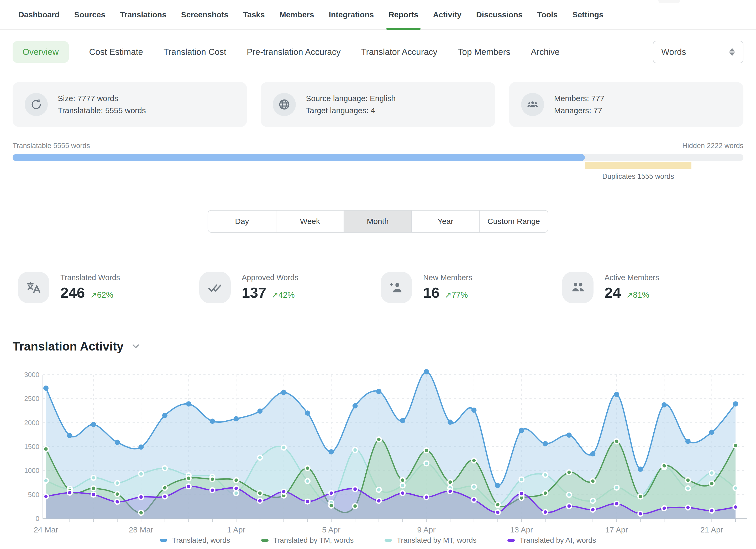 This screenshot has height=549, width=756. I want to click on kpi-label: Active Members, so click(632, 278).